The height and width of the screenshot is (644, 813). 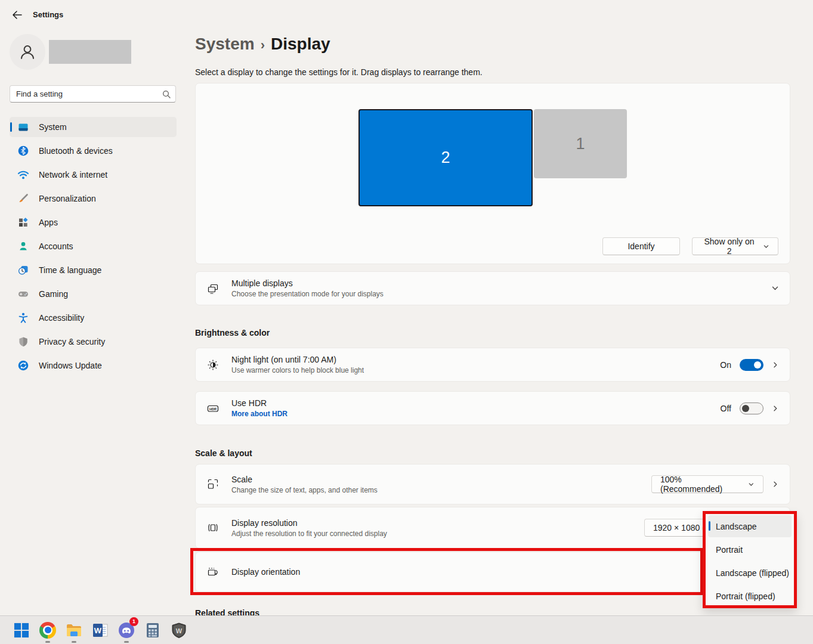 I want to click on sidebar-item-label: Personalization, so click(x=67, y=199).